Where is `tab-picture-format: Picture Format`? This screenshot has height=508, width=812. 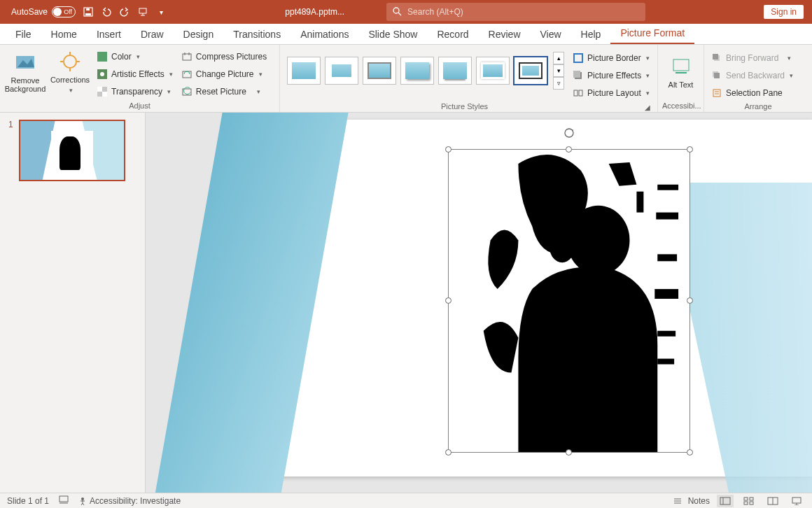 tab-picture-format: Picture Format is located at coordinates (652, 34).